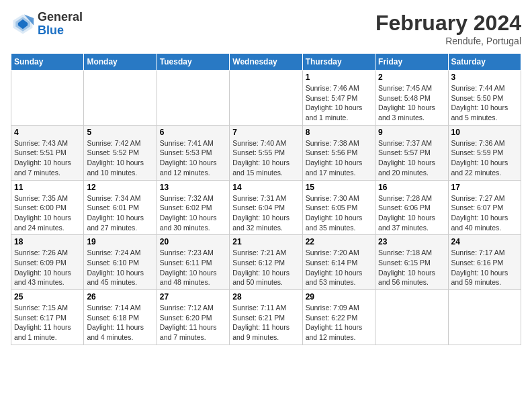 The height and width of the screenshot is (411, 532). What do you see at coordinates (266, 62) in the screenshot?
I see `col-header-wednesday: Wednesday` at bounding box center [266, 62].